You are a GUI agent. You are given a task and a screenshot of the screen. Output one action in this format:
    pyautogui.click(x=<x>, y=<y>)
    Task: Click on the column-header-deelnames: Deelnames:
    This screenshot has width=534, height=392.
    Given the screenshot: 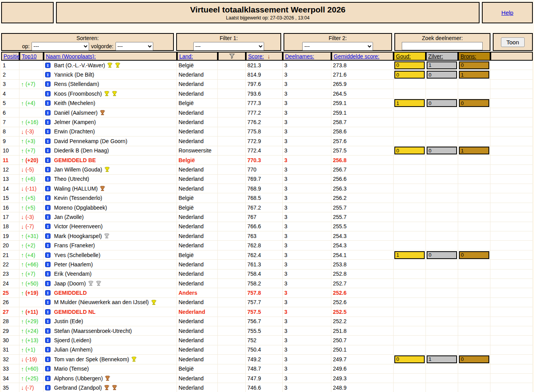 What is the action you would take?
    pyautogui.click(x=299, y=56)
    